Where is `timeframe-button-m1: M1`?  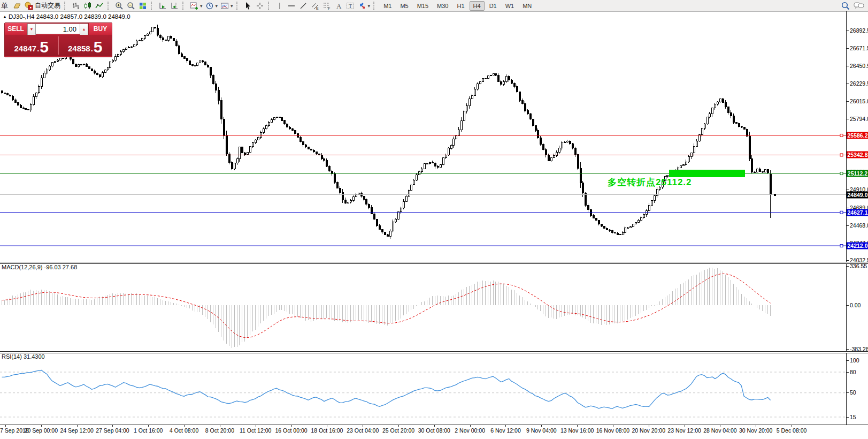
timeframe-button-m1: M1 is located at coordinates (387, 6).